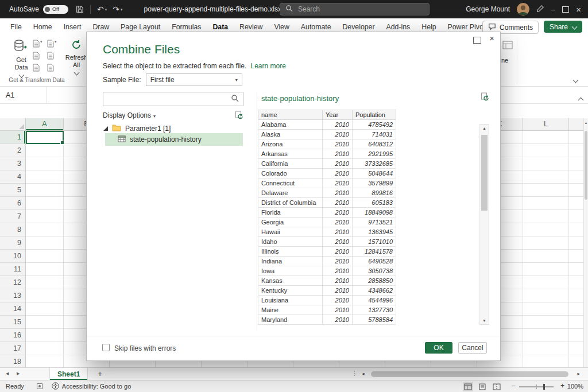 The width and height of the screenshot is (588, 392). What do you see at coordinates (470, 374) in the screenshot?
I see `horizontal-scroll-thumb` at bounding box center [470, 374].